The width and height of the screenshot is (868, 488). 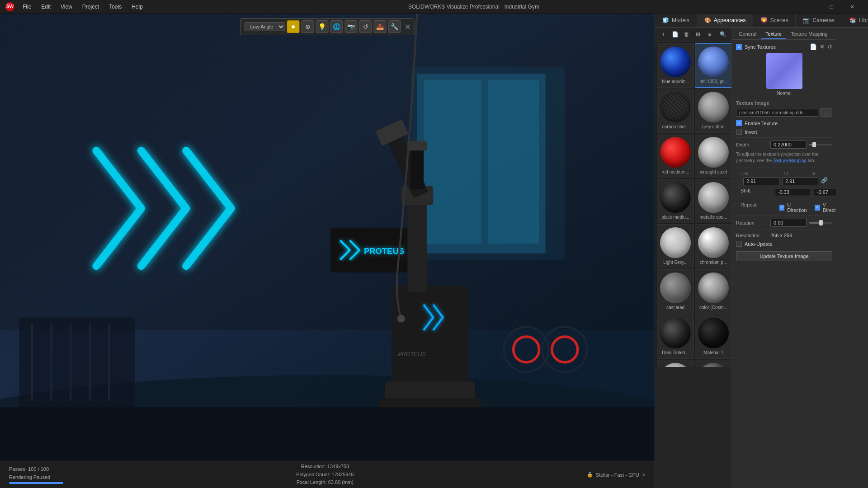 What do you see at coordinates (821, 223) in the screenshot?
I see `rotation-slider-track` at bounding box center [821, 223].